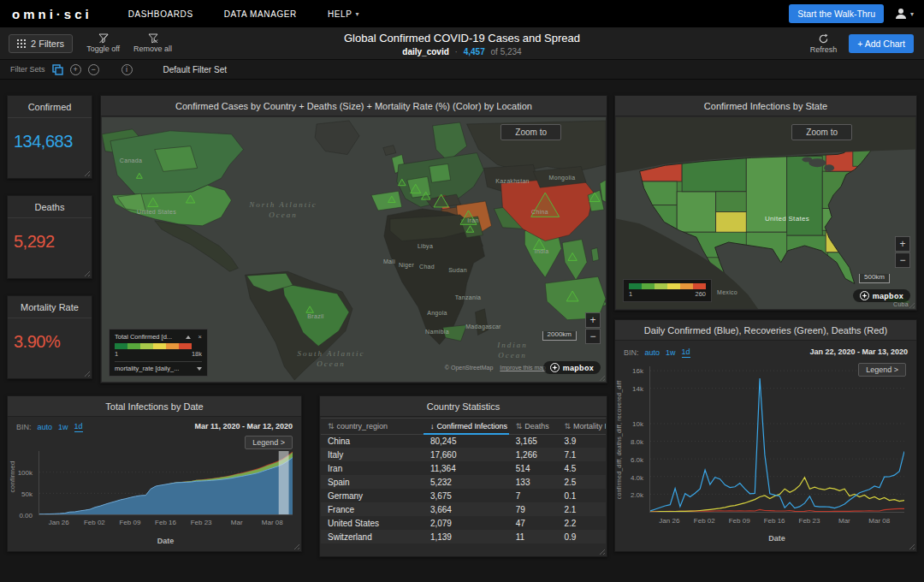 The height and width of the screenshot is (582, 924). I want to click on daily-bin-1w: 1w, so click(671, 353).